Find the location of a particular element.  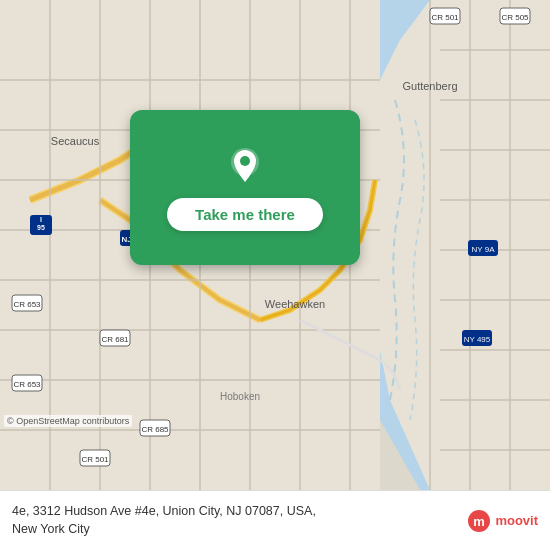

location-pin-icon is located at coordinates (245, 166).